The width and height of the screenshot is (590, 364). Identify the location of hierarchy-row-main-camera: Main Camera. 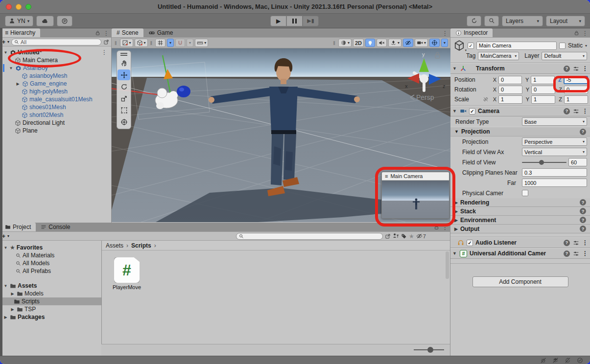
(57, 60).